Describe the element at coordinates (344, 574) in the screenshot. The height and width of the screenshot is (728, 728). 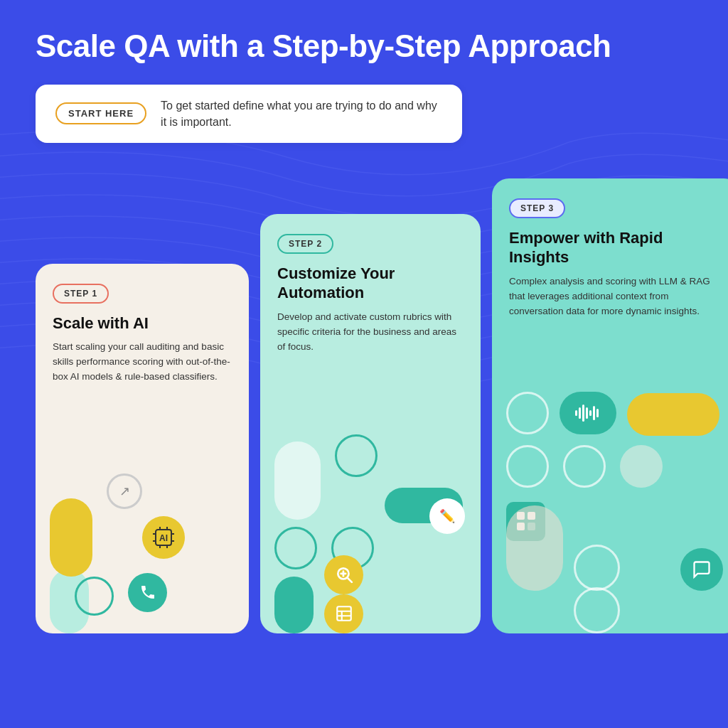
I see `c2-search-icon` at that location.